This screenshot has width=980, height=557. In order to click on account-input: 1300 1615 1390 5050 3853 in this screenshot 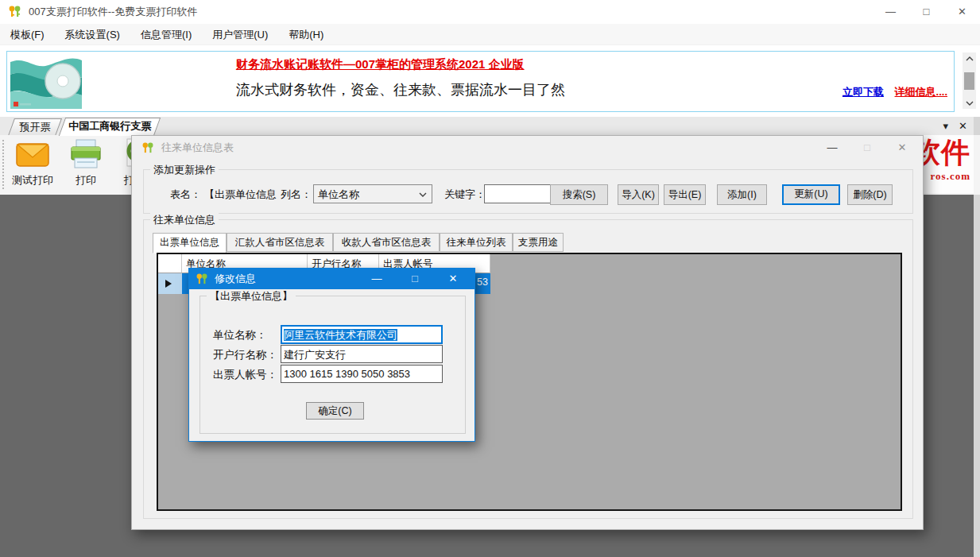, I will do `click(362, 373)`.